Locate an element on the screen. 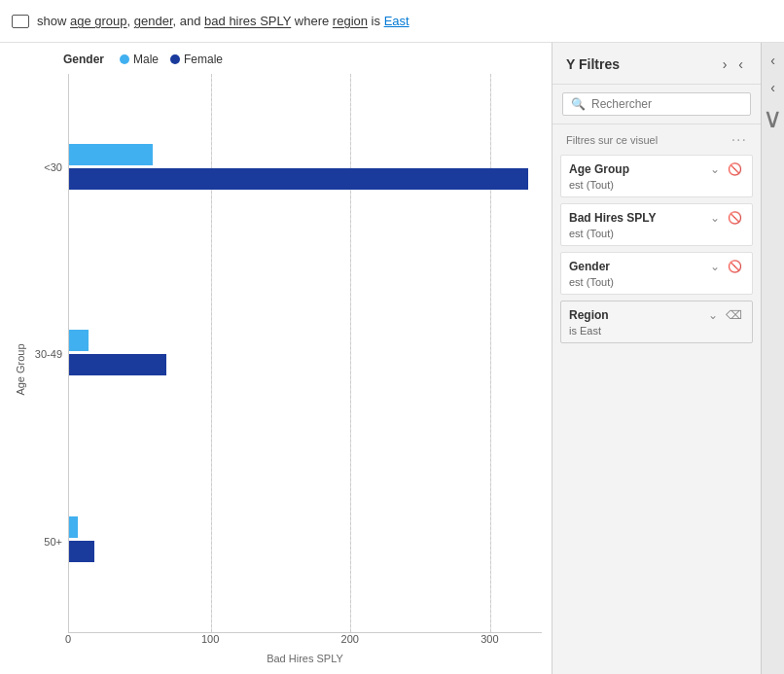  filter-card-header-bad-hires: Bad Hires SPLY ⌄ 🚫 is located at coordinates (657, 218).